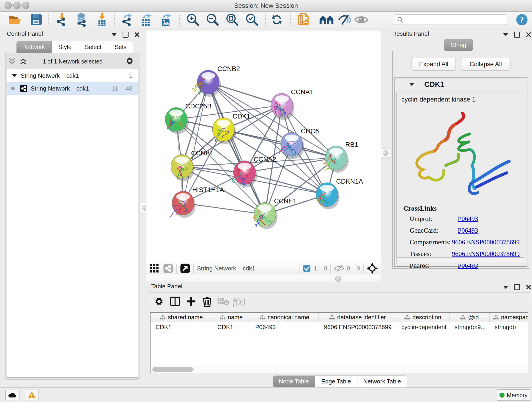  What do you see at coordinates (294, 381) in the screenshot?
I see `tab-node-table: Node Table` at bounding box center [294, 381].